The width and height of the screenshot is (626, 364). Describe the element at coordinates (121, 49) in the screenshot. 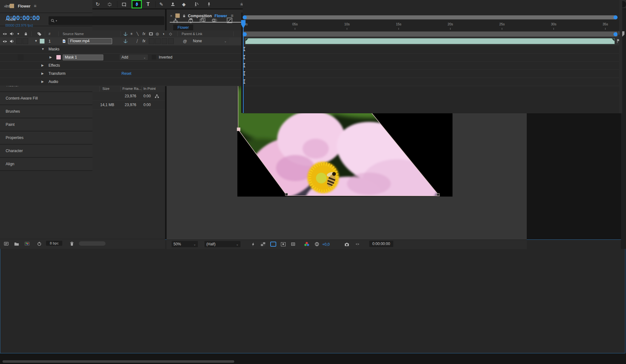

I see `masks-group-row: ▼ Masks` at that location.